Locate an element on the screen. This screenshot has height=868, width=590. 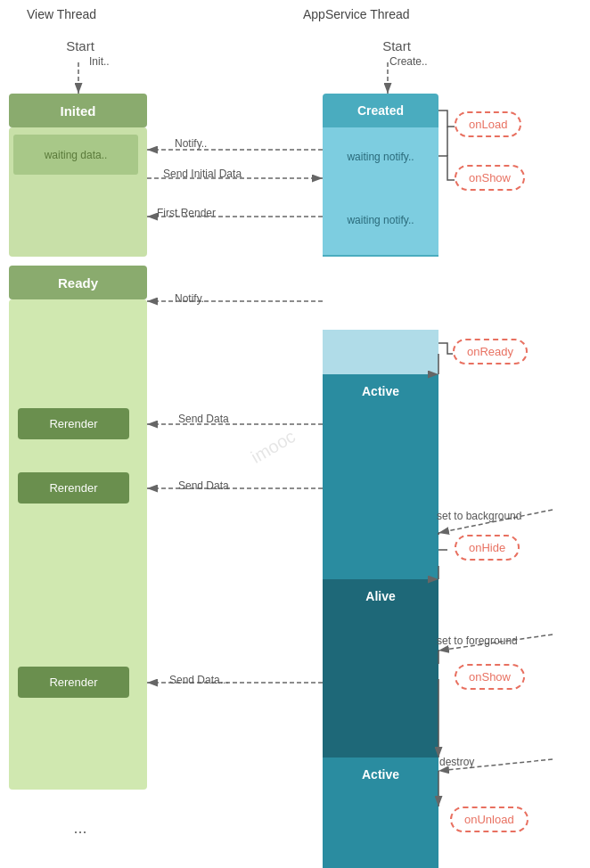
onhide-callback: onHide is located at coordinates (487, 547).